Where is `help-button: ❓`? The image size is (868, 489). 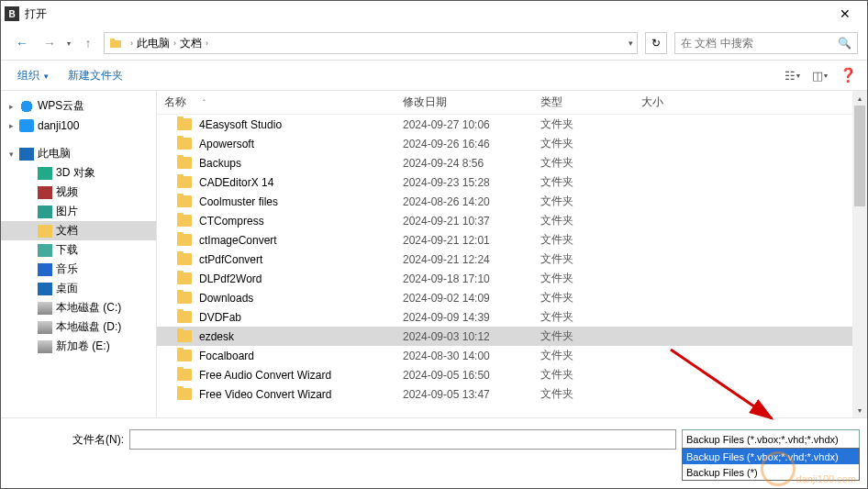
help-button: ❓ is located at coordinates (848, 75).